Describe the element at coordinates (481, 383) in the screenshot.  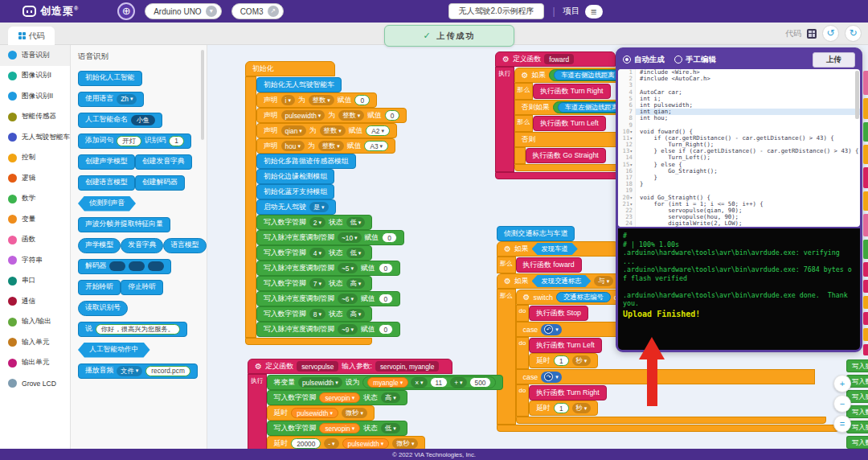
I see `block-value-input: 500` at that location.